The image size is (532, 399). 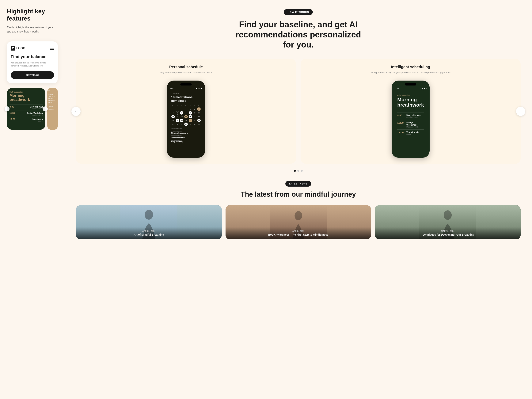 What do you see at coordinates (411, 73) in the screenshot?
I see `card-2-desc: AI algorithms analyzes your personal dat…` at bounding box center [411, 73].